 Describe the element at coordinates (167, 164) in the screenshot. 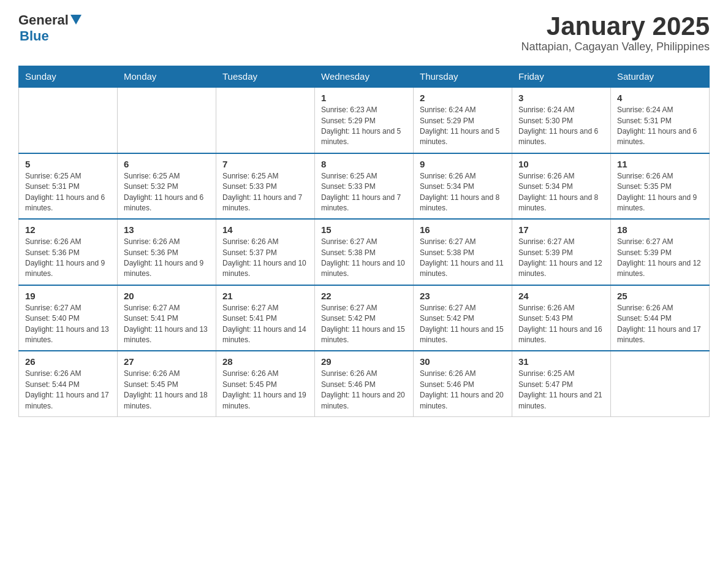

I see `day-number: 6` at that location.